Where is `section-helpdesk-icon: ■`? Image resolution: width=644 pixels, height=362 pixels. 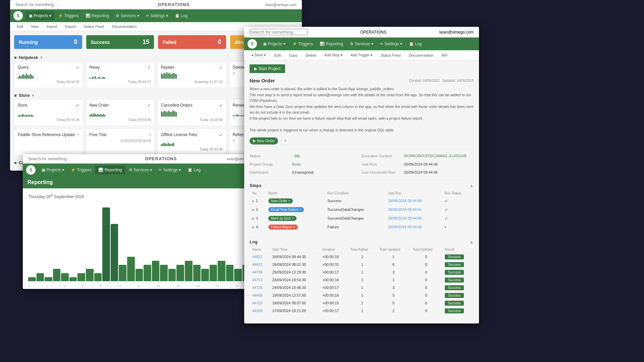 section-helpdesk-icon: ■ is located at coordinates (15, 58).